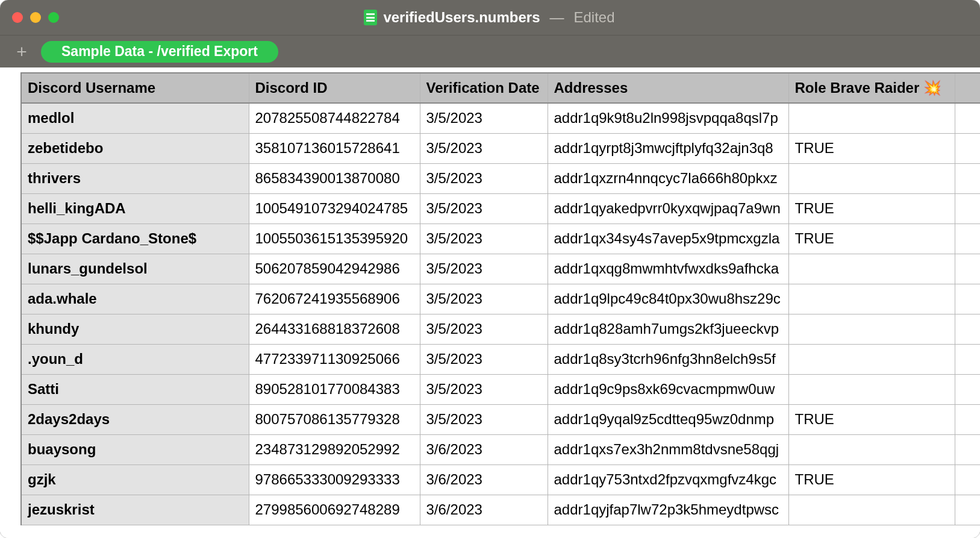 This screenshot has width=980, height=538. I want to click on cell-username: zebetidebo, so click(135, 148).